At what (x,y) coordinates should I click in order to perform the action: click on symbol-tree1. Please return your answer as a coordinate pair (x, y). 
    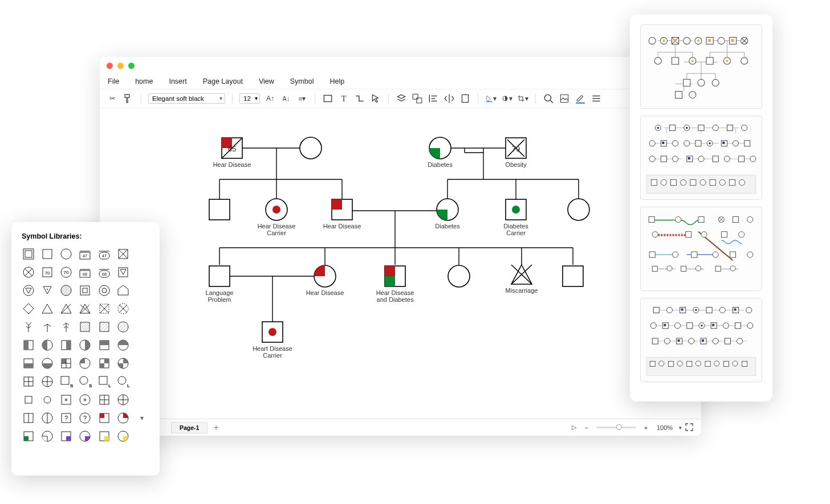
    Looking at the image, I should click on (29, 327).